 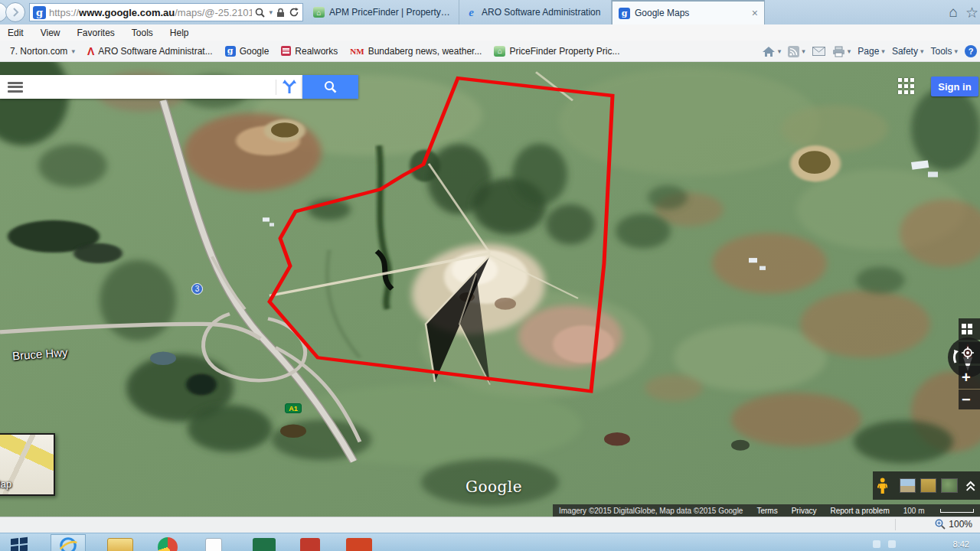 I want to click on divider, so click(x=896, y=525).